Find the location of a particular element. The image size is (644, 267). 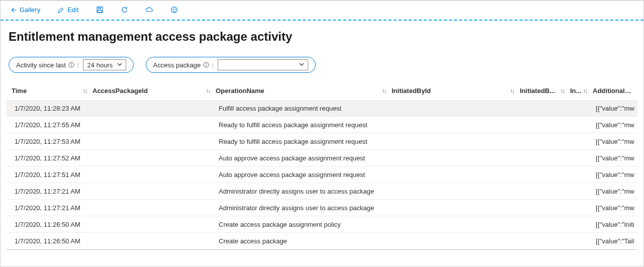

cell-additional-details: [{"value":"Initial is located at coordinates (613, 224).